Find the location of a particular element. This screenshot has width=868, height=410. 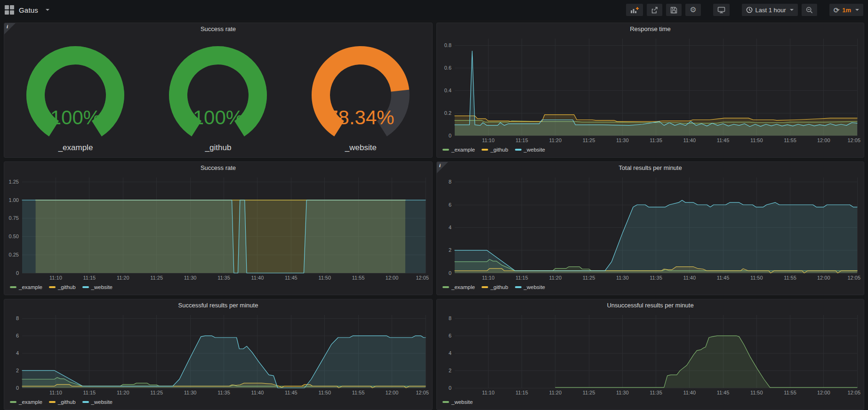

refresh-icon: ⟳ is located at coordinates (837, 10).